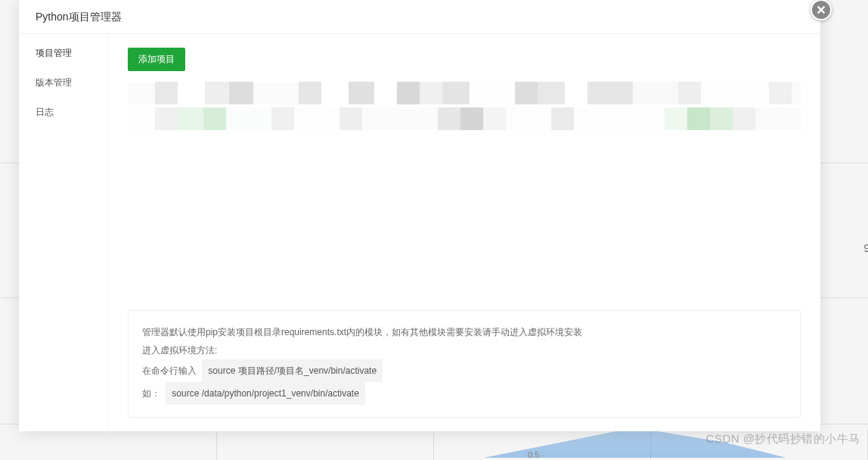 The width and height of the screenshot is (868, 460). Describe the element at coordinates (464, 350) in the screenshot. I see `help-text-venv-title: 进入虚拟环境方法:` at that location.